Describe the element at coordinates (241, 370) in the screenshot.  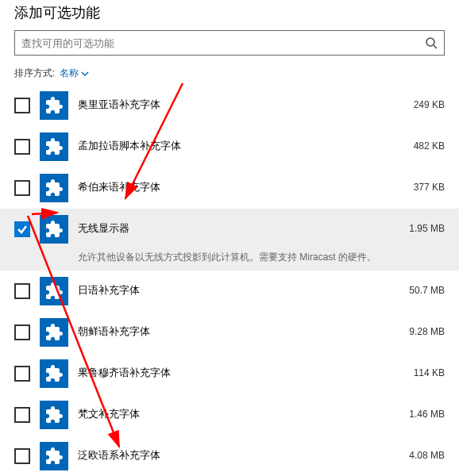
I see `item-body: 果鲁穆齐语补充字体` at that location.